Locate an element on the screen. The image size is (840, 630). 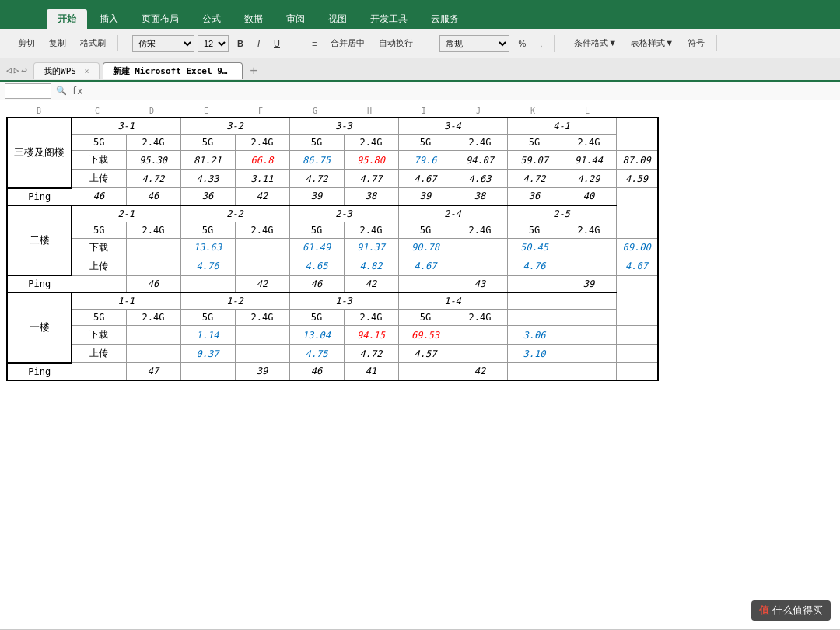
2f-g3-24g-label: 2.4G is located at coordinates (371, 230).